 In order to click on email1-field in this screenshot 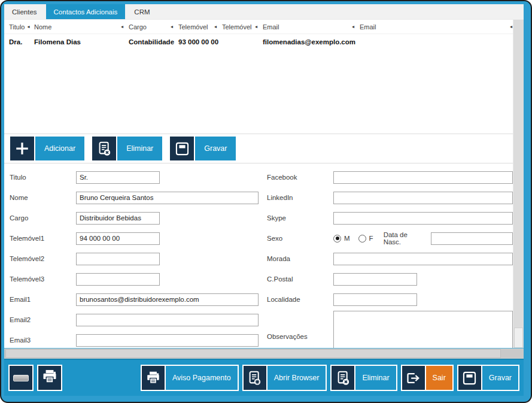, I will do `click(168, 299)`.